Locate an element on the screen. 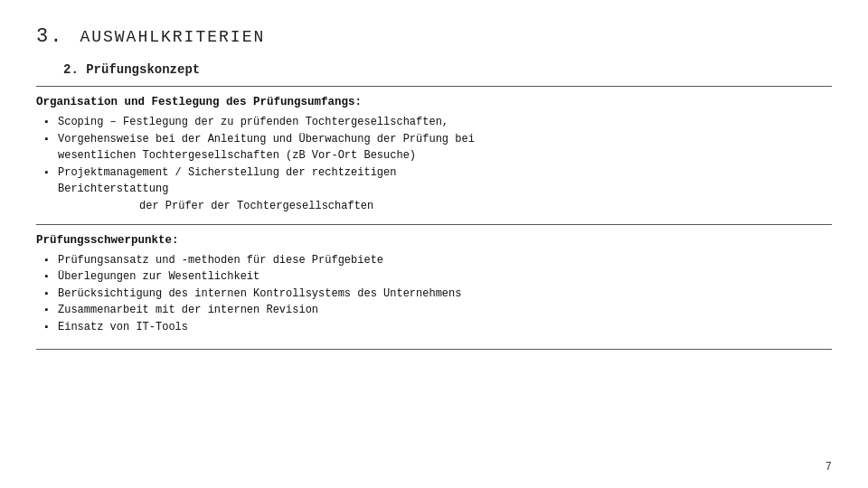 This screenshot has height=488, width=868. bullet-text: Scoping – Festlegung der zu prüfenden To… is located at coordinates (445, 123).